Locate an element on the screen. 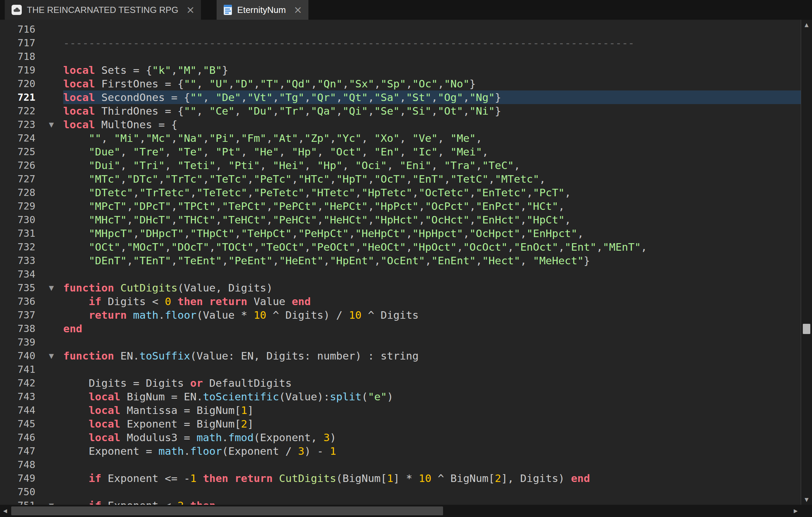  code-text: "OCt","MOcT","DOcT","TOCt","TeOCt","PeOC… is located at coordinates (432, 247).